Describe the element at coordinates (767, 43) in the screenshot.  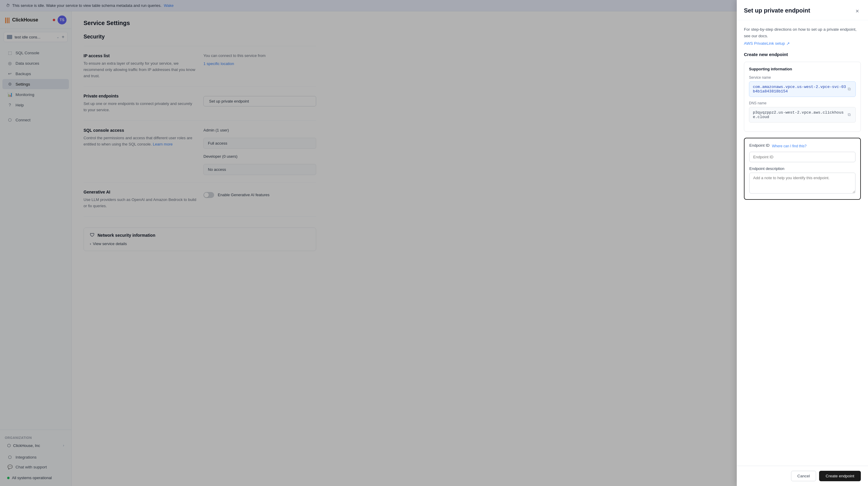
I see `aws-privatelink-link: AWS PrivateLink setup ↗` at that location.